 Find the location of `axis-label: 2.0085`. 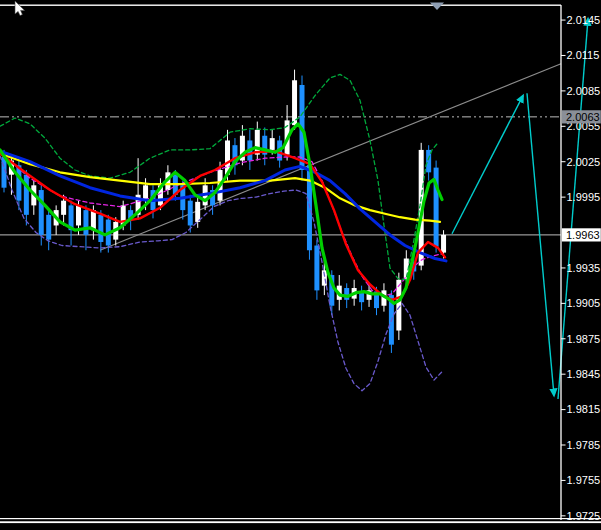

axis-label: 2.0085 is located at coordinates (584, 91).